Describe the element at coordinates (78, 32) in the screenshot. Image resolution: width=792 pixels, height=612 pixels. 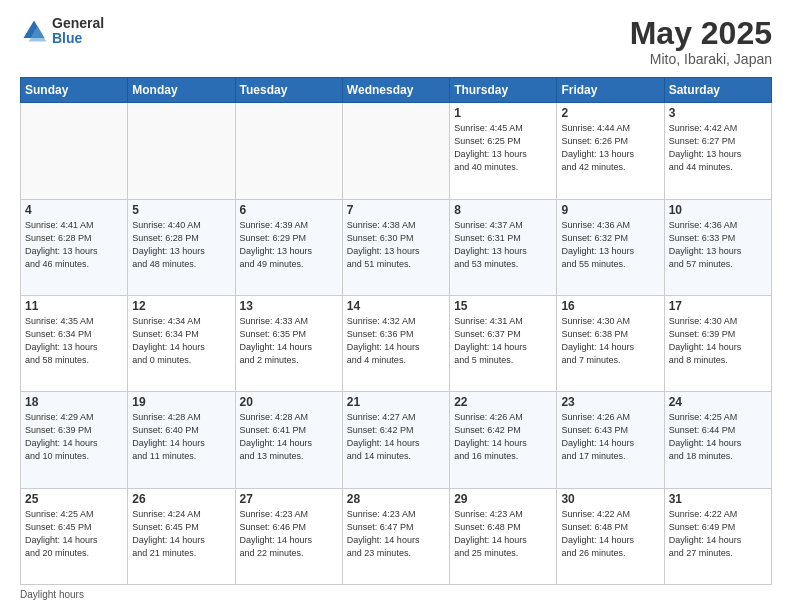
I see `logo-text: General Blue` at that location.